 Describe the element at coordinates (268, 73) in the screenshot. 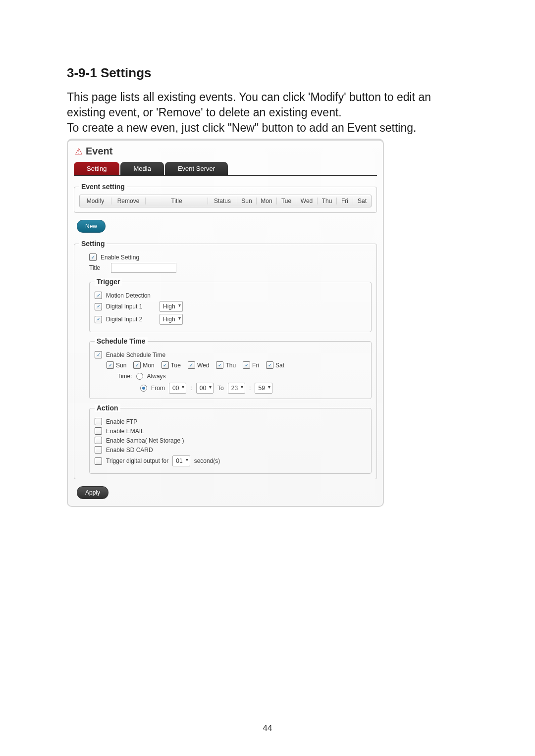

I see `section-heading: 3-9-1 Settings` at that location.